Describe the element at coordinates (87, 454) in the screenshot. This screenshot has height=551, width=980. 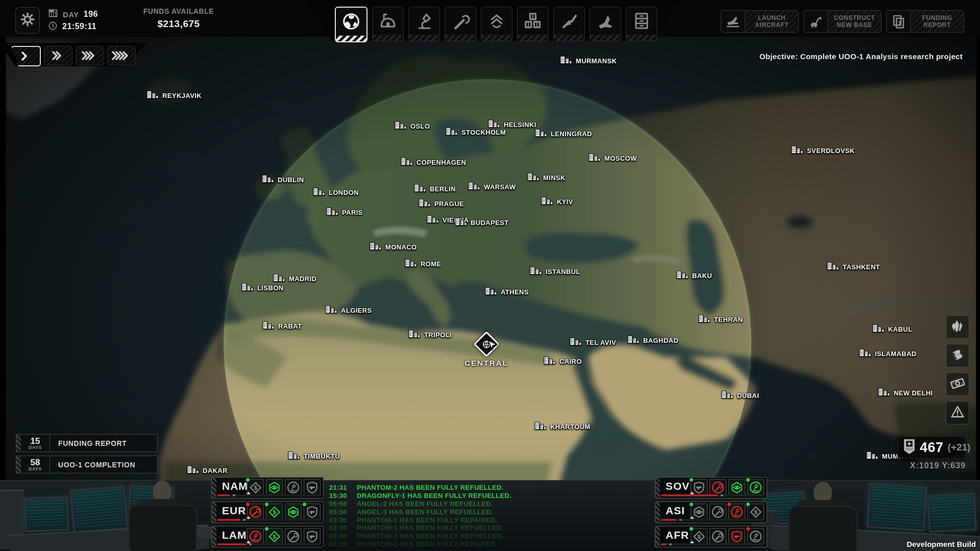
I see `countdown-panels: 15DAYSFUNDING REPORT58DAYSUOO-1 COMPLETI…` at that location.